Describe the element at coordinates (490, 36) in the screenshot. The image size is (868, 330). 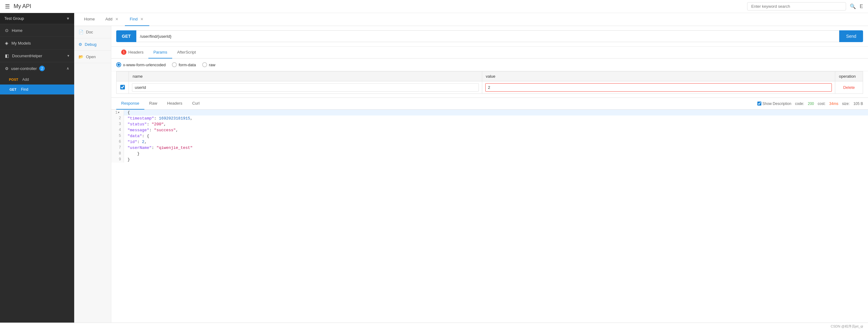
I see `url-bar: GET Send` at that location.